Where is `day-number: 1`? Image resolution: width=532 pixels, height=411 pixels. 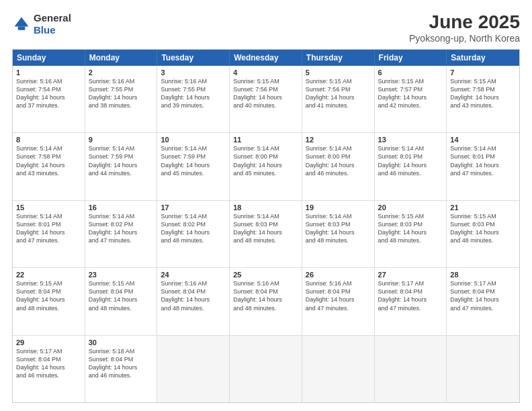 day-number: 1 is located at coordinates (48, 73).